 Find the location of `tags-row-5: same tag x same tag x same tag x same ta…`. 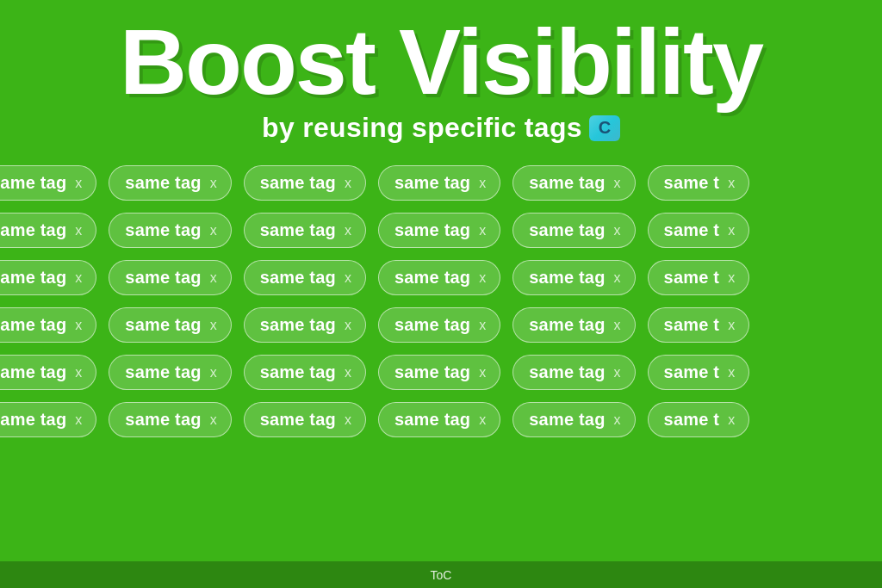

tags-row-5: same tag x same tag x same tag x same ta… is located at coordinates (441, 372).